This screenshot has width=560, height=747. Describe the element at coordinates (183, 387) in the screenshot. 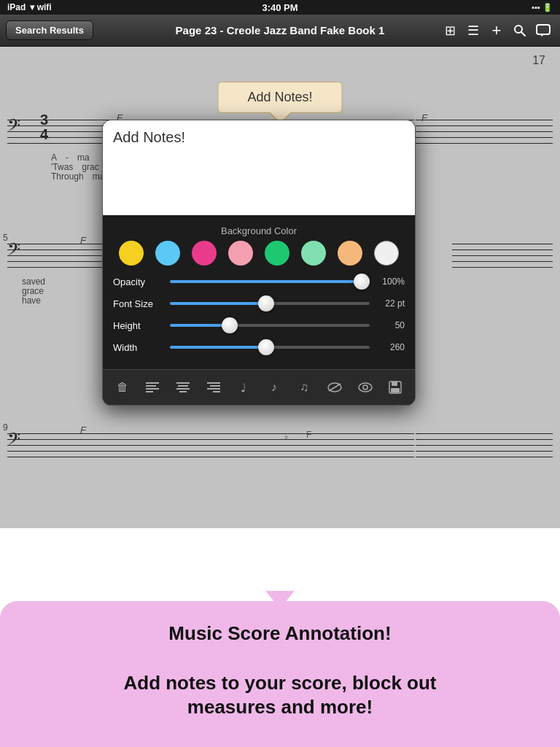

I see `align-center-icon` at that location.